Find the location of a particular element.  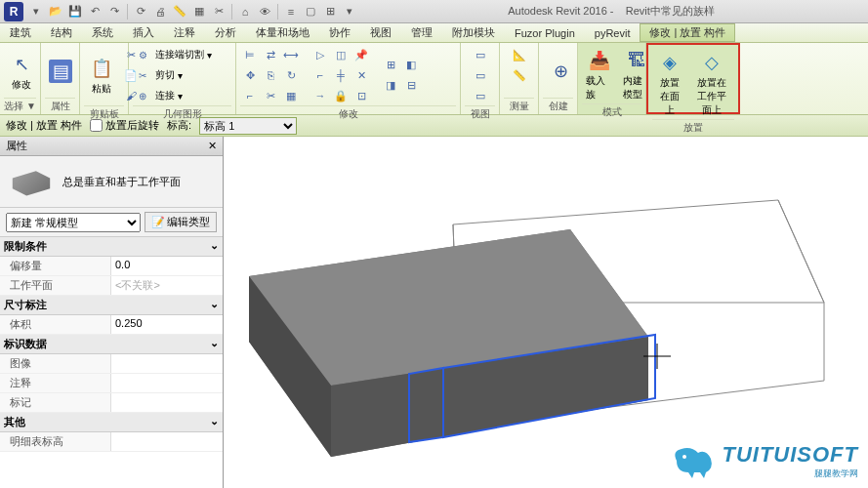

paste-button: 📋粘贴 is located at coordinates (102, 75).